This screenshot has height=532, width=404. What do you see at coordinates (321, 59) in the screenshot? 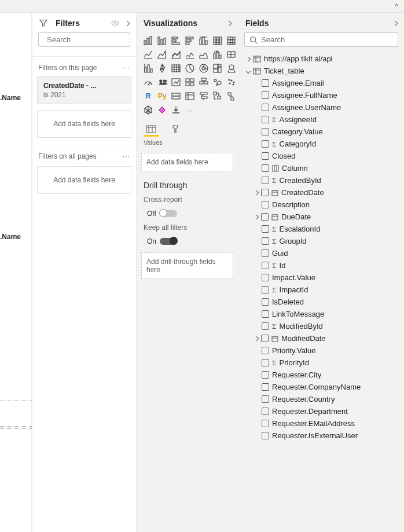
I see `datasource-row: https://app tikit ai/api` at bounding box center [321, 59].